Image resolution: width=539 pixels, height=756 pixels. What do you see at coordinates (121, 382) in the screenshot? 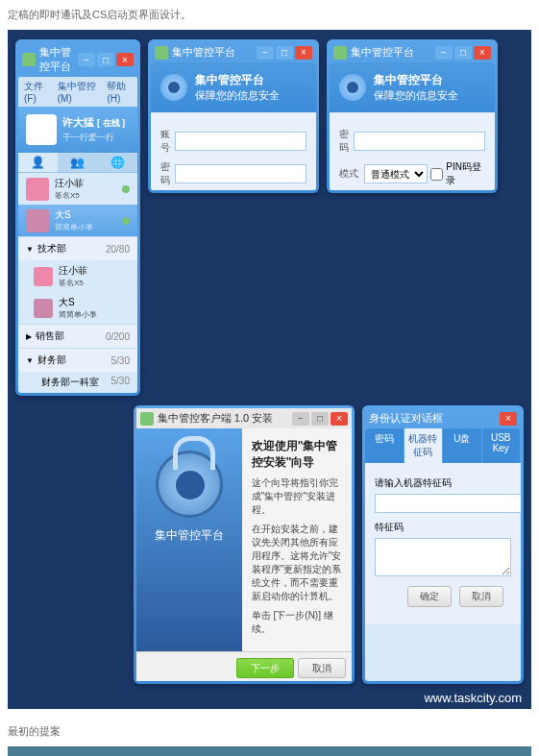
I see `subgroup-count: 5/30` at bounding box center [121, 382].